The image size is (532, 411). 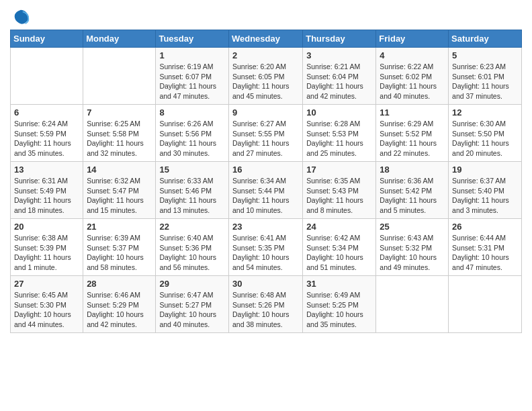 I want to click on table-row: 20Sunrise: 6:38 AM Sunset: 5:39 PM Dayli…, so click(x=47, y=247).